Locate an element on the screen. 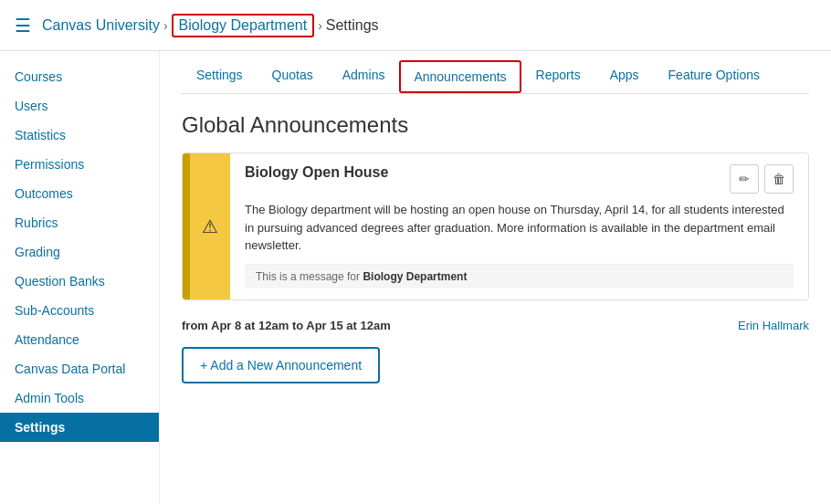 This screenshot has height=504, width=831. sidebar-item-statistics: Statistics is located at coordinates (79, 135).